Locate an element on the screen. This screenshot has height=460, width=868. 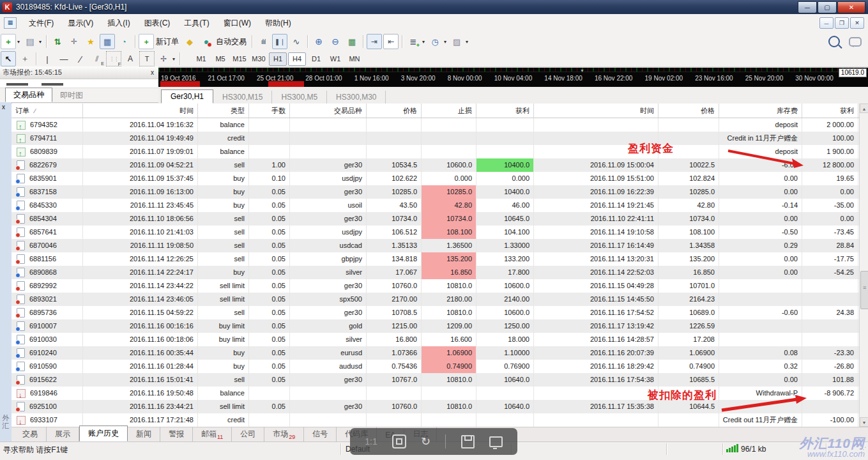
table-row: 69156222016.11.16 15:01:41sell0.05ger301… is located at coordinates (436, 379).